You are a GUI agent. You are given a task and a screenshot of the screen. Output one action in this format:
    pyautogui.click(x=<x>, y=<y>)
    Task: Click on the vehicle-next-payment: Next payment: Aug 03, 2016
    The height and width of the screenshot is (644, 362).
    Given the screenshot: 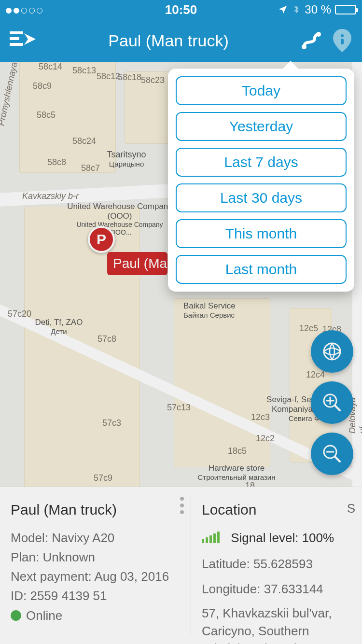 What is the action you would take?
    pyautogui.click(x=96, y=576)
    